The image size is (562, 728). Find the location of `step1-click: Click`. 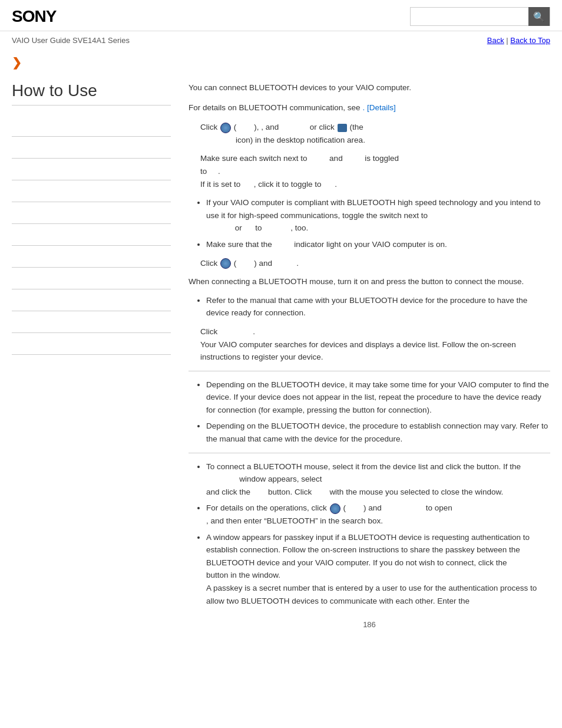

step1-click: Click is located at coordinates (209, 127).